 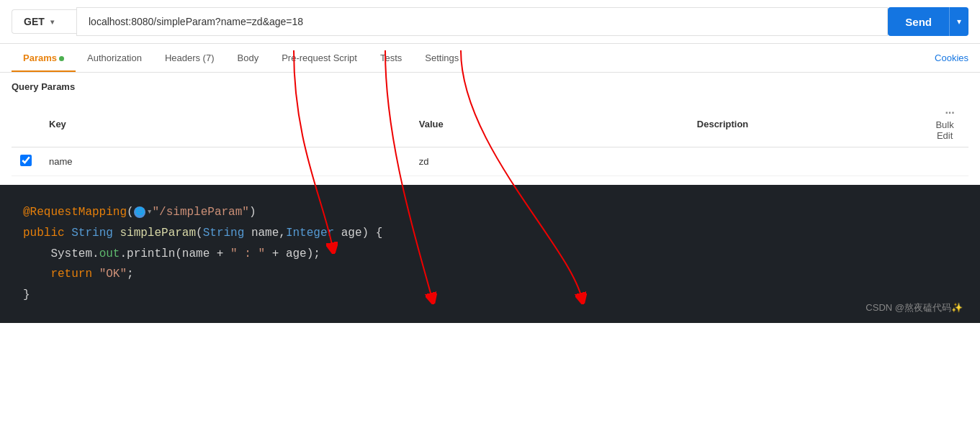 What do you see at coordinates (919, 22) in the screenshot?
I see `send-button: Send` at bounding box center [919, 22].